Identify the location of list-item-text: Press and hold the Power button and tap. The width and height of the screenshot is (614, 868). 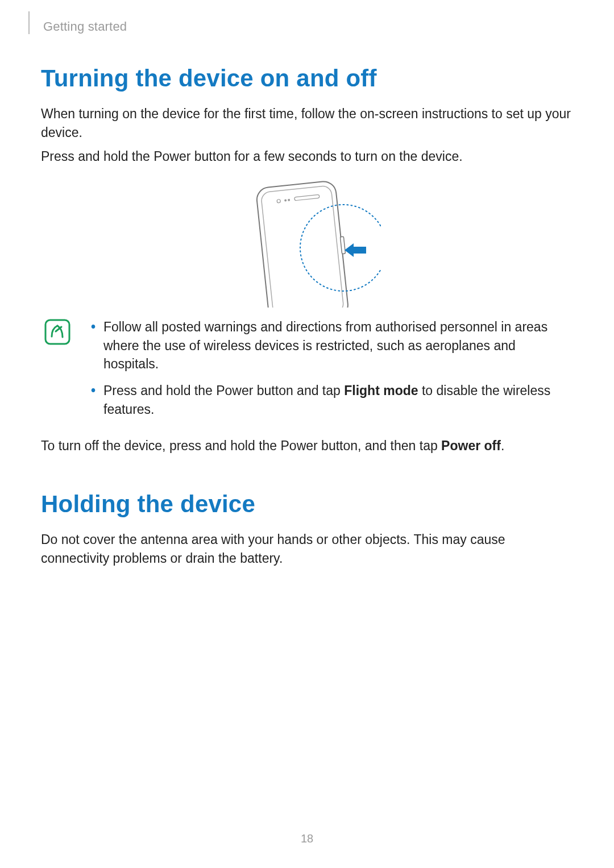
(224, 391).